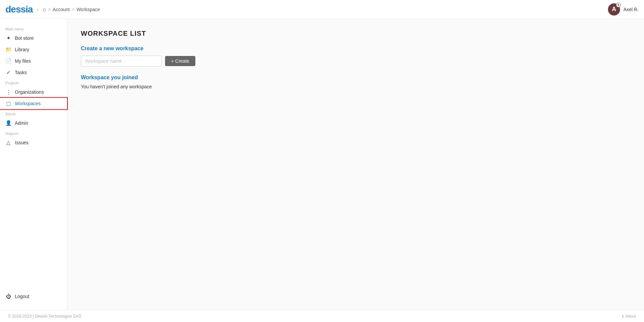 The image size is (644, 322). What do you see at coordinates (28, 104) in the screenshot?
I see `sidebar-item-label: Workspaces` at bounding box center [28, 104].